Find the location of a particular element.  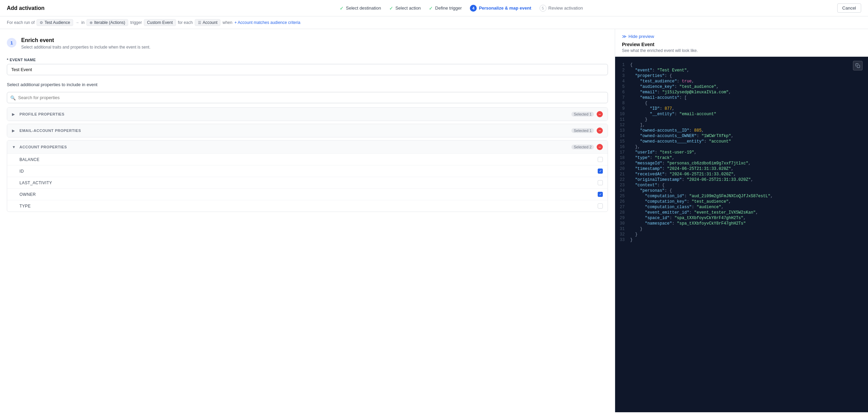

in-label: in is located at coordinates (83, 23).